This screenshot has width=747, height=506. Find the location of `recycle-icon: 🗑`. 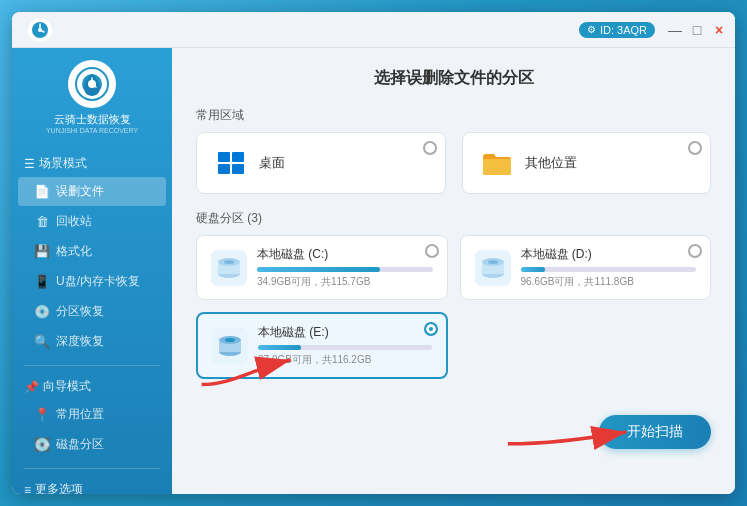

recycle-icon: 🗑 is located at coordinates (42, 222).